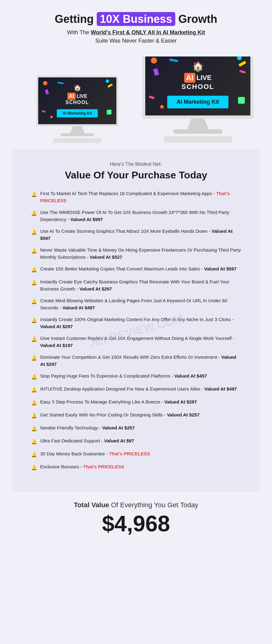  I want to click on right-banner: AI Marketing Kit, so click(198, 102).